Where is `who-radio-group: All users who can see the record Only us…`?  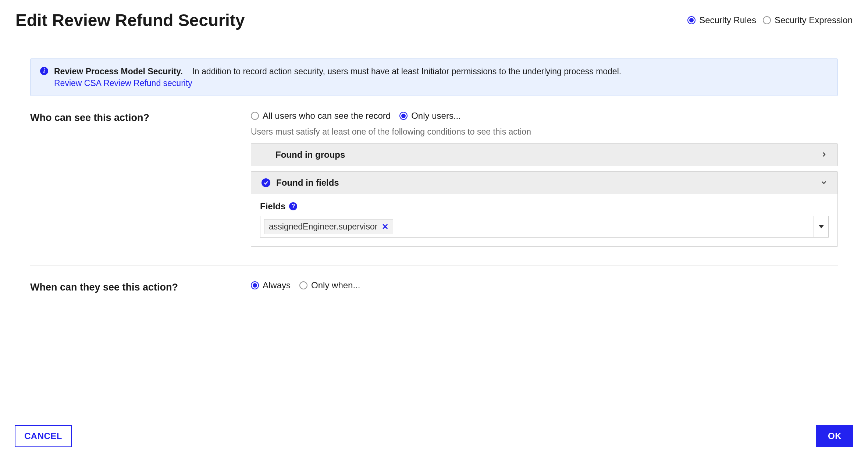 who-radio-group: All users who can see the record Only us… is located at coordinates (544, 116).